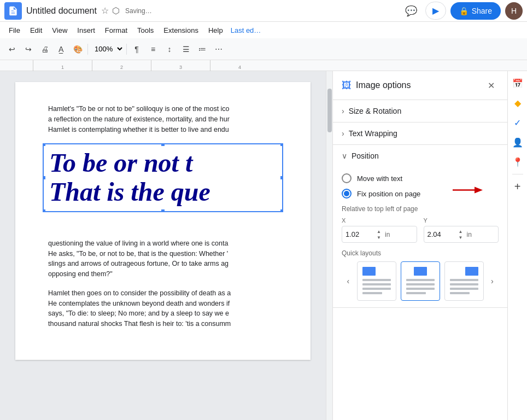  What do you see at coordinates (145, 31) in the screenshot?
I see `menu-tools: Tools` at bounding box center [145, 31].